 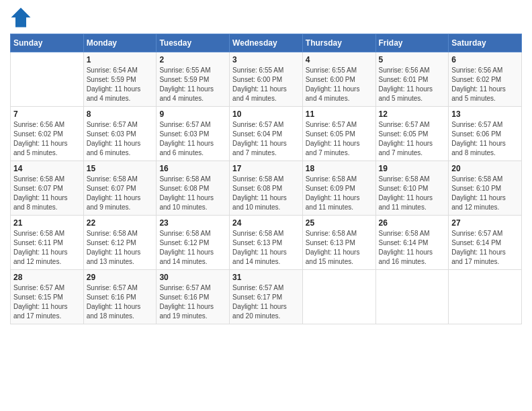 What do you see at coordinates (266, 277) in the screenshot?
I see `day-number: 31` at bounding box center [266, 277].